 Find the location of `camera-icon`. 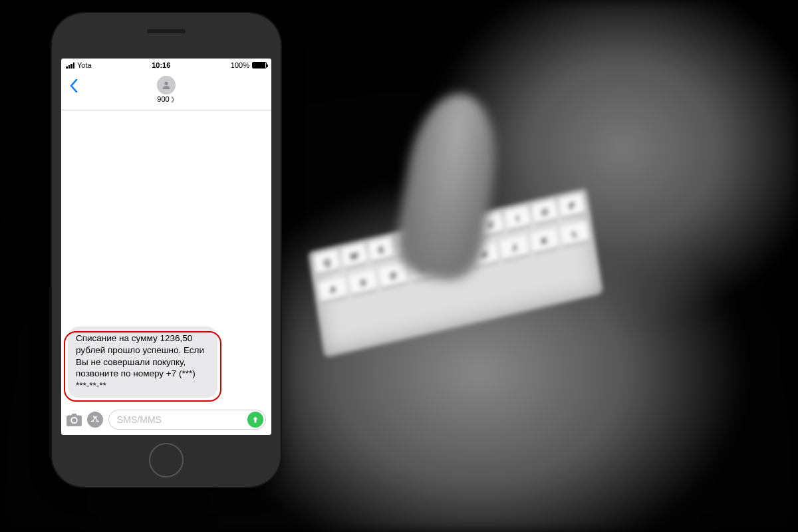

camera-icon is located at coordinates (74, 420).